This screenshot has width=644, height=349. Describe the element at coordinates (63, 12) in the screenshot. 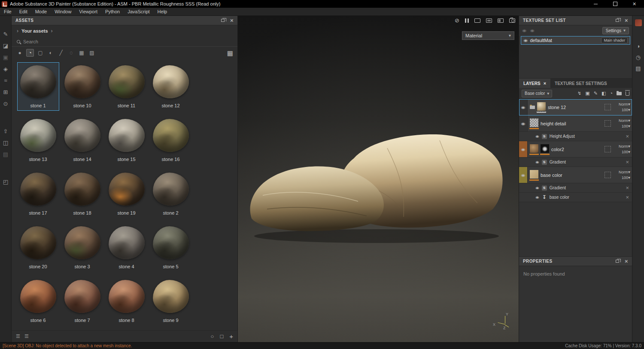

I see `menu-item-window: Window` at that location.